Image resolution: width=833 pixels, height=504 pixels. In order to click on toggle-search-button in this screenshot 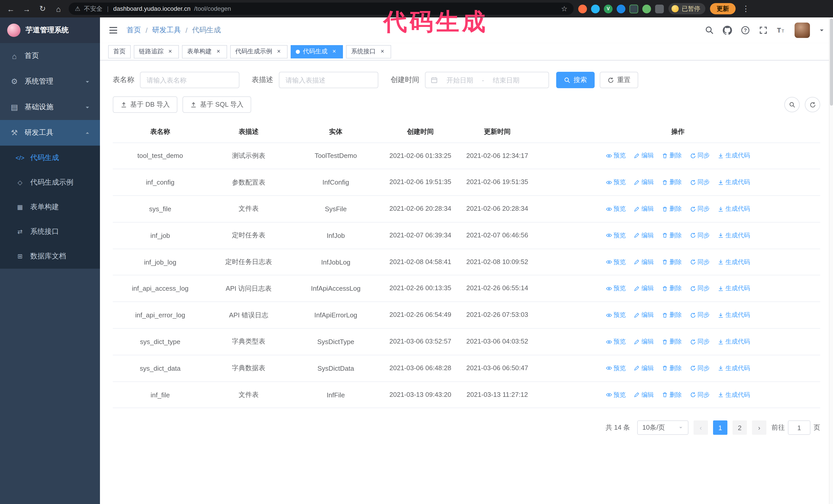, I will do `click(792, 105)`.